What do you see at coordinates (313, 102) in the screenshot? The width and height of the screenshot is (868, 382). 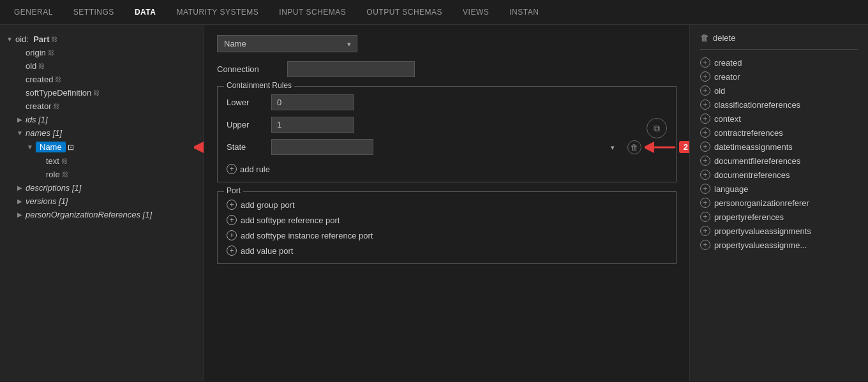 I see `lower-input` at bounding box center [313, 102].